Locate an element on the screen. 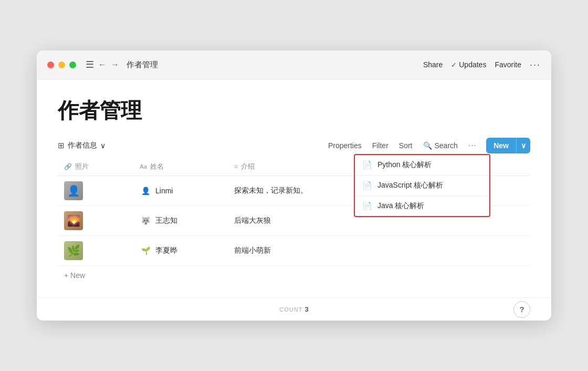 Image resolution: width=588 pixels, height=371 pixels. view-selector: ⊞ 作者信息 ∨ is located at coordinates (82, 146).